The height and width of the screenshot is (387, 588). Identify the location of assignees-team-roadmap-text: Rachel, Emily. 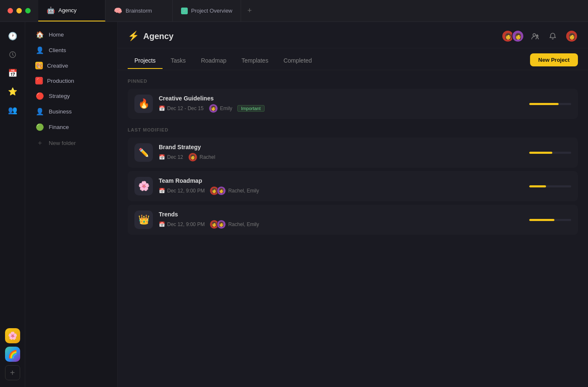
(244, 191).